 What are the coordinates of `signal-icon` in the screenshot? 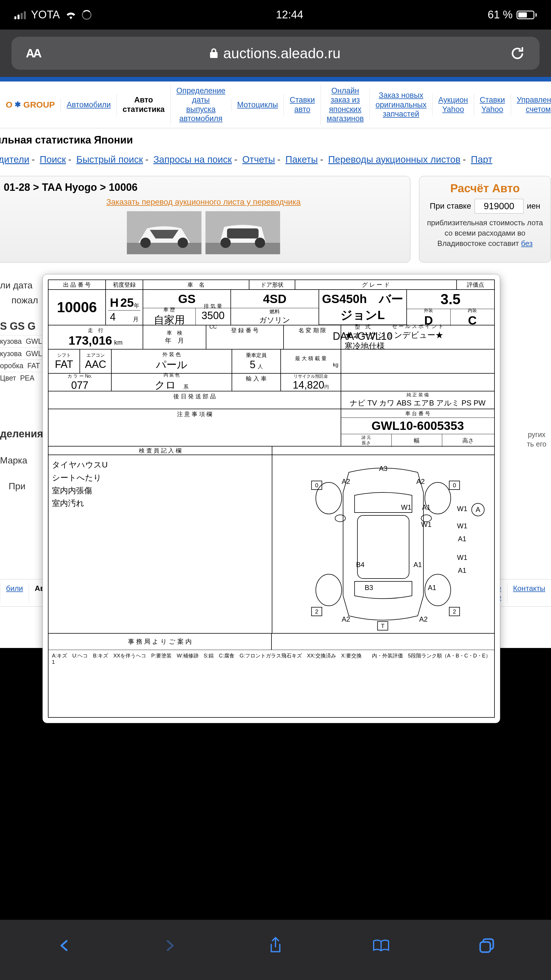 It's located at (20, 15).